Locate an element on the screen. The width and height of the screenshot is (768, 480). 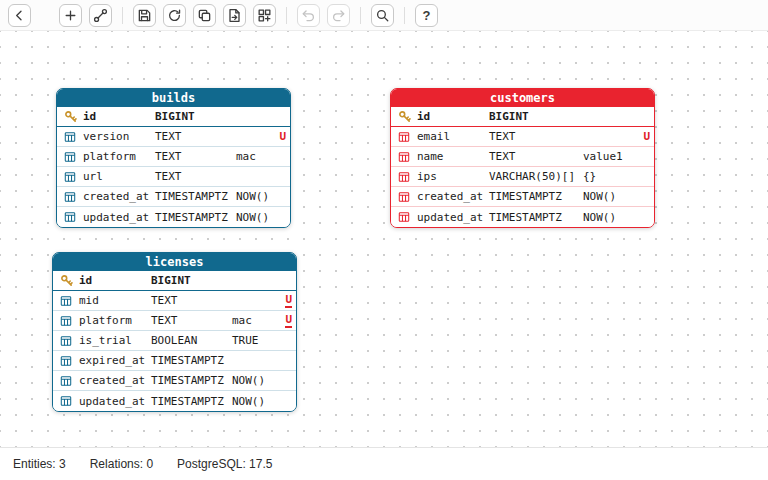
toolbar: ? is located at coordinates (384, 16).